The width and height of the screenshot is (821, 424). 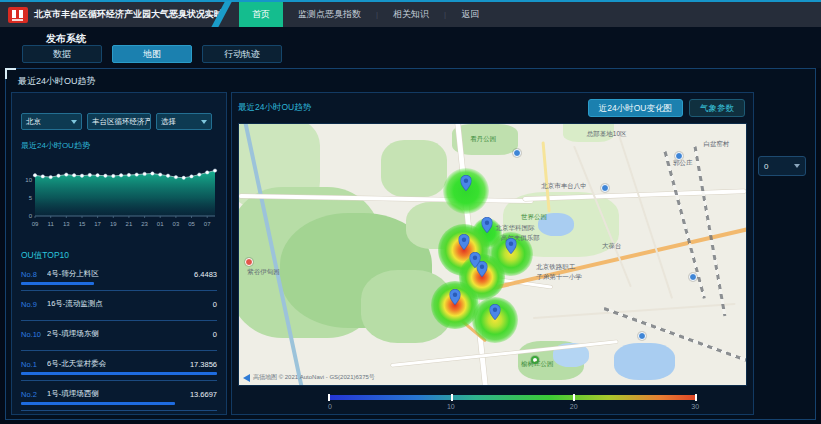 What do you see at coordinates (330, 14) in the screenshot?
I see `nav-odor-index: 监测点恶臭指数` at bounding box center [330, 14].